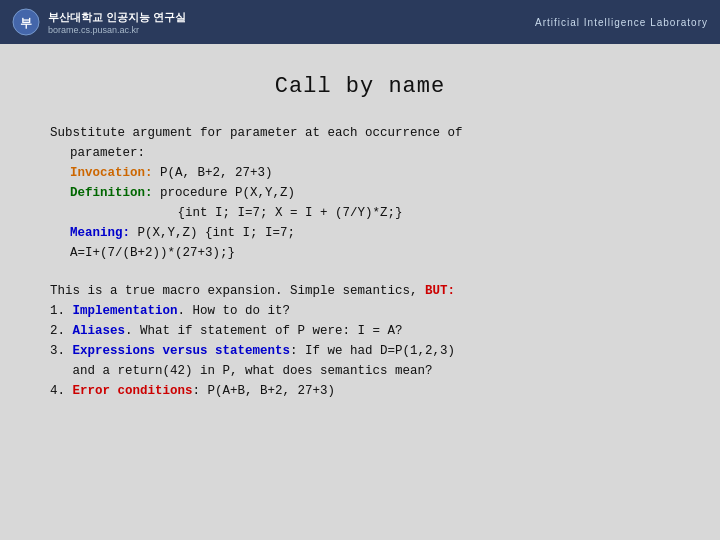 The image size is (720, 540). What do you see at coordinates (99, 22) in the screenshot?
I see `header-left: 부 부산대학교 인공지능 연구실 borame.cs.pusan.ac.kr` at bounding box center [99, 22].